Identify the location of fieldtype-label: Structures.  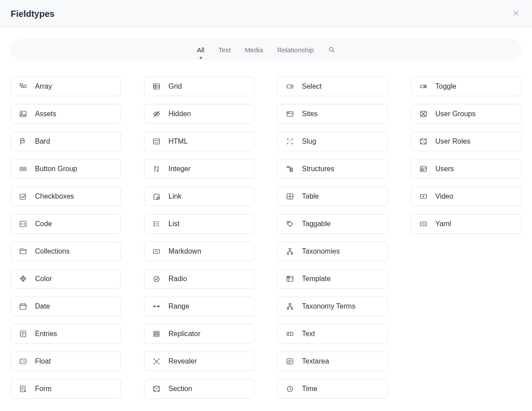
(318, 169).